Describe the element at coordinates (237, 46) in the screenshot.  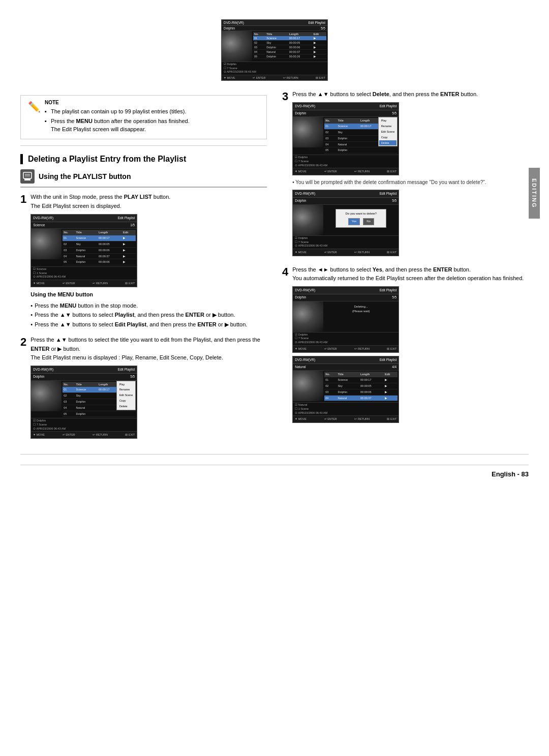
I see `dvd-thumbnail` at that location.